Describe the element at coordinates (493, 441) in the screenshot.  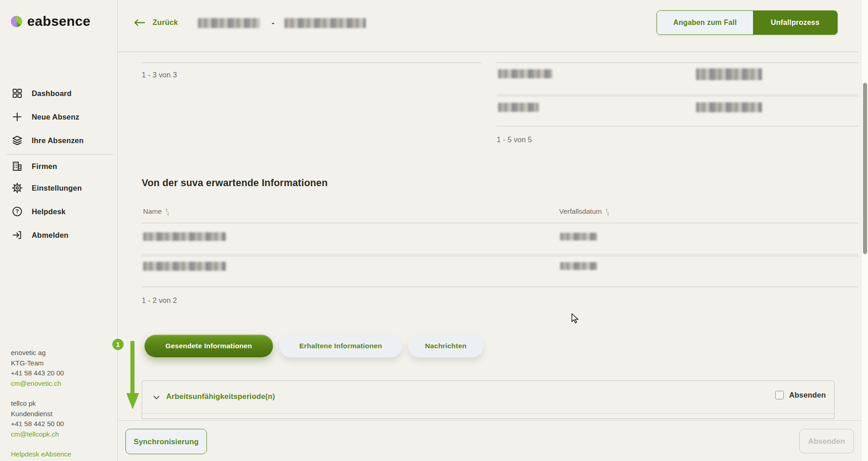
I see `bottom-action-bar: Synchronisierung Absenden` at that location.